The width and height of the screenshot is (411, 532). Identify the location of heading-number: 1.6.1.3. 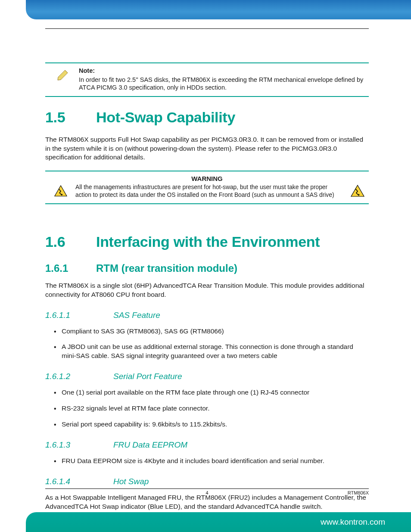
(79, 445).